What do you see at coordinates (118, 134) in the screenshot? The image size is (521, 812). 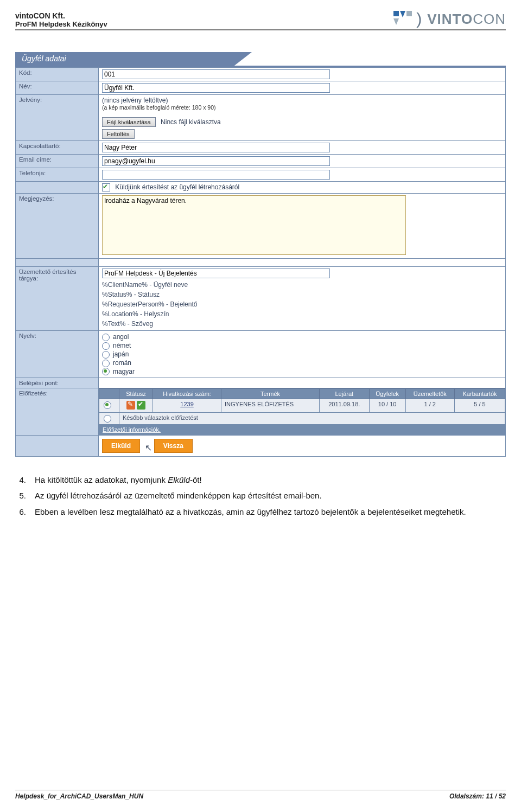 I see `upload-button: Feltöltés` at bounding box center [118, 134].